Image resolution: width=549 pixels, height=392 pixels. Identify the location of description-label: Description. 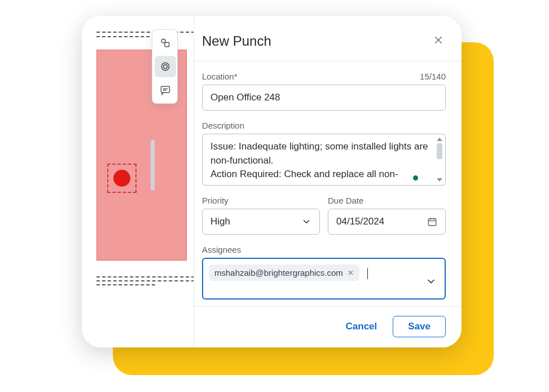
(324, 125).